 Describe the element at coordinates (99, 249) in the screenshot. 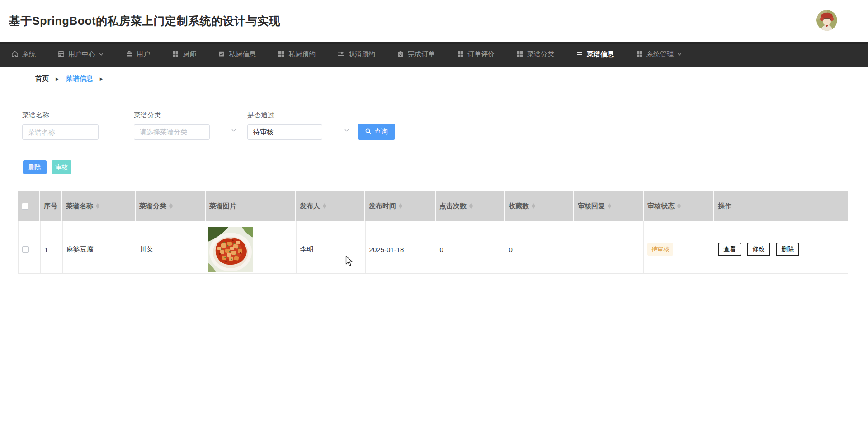

I see `row-name-cell: 麻婆豆腐` at that location.